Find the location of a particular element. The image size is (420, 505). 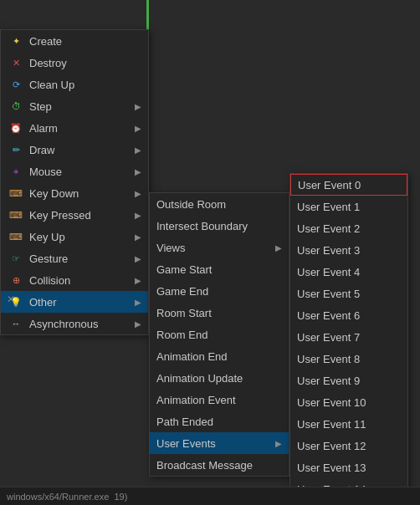

menu-item-alarm: ⏰ Alarm ▶ is located at coordinates (74, 128).